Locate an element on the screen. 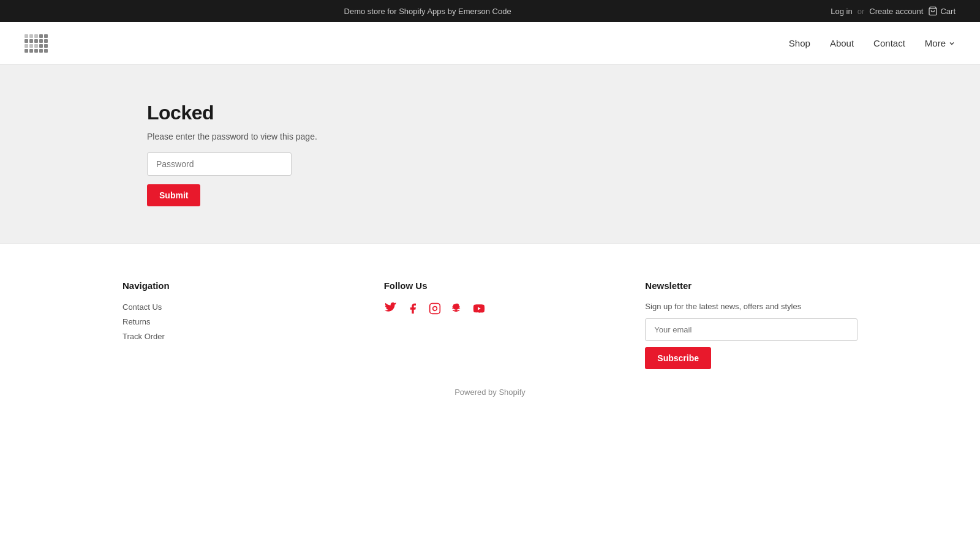 The image size is (980, 551). navigation-heading: Navigation is located at coordinates (229, 285).